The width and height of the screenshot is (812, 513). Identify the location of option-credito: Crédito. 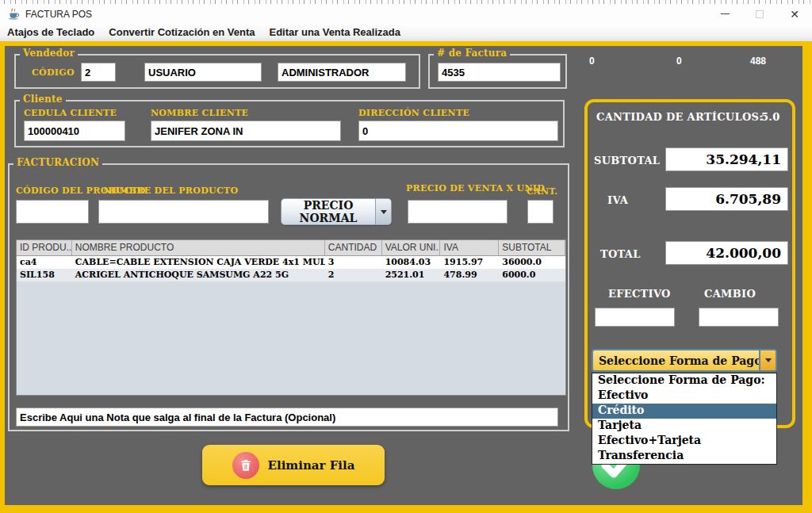
(684, 411).